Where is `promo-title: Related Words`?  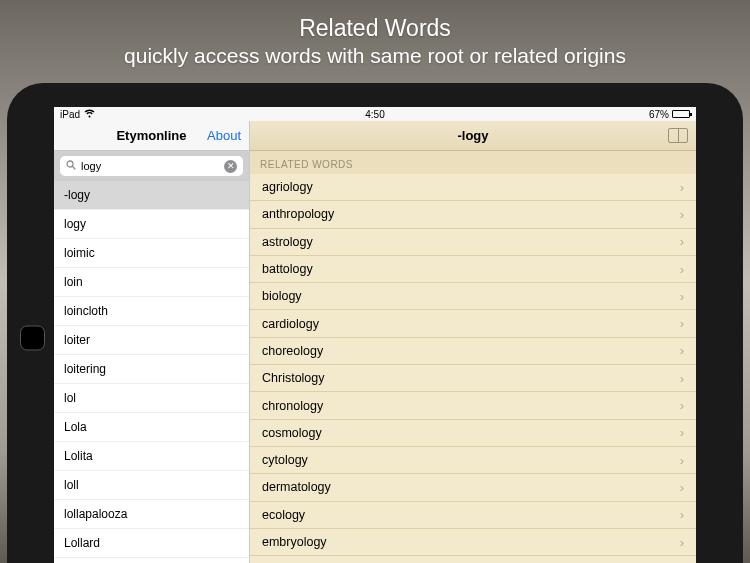
promo-title: Related Words is located at coordinates (375, 28).